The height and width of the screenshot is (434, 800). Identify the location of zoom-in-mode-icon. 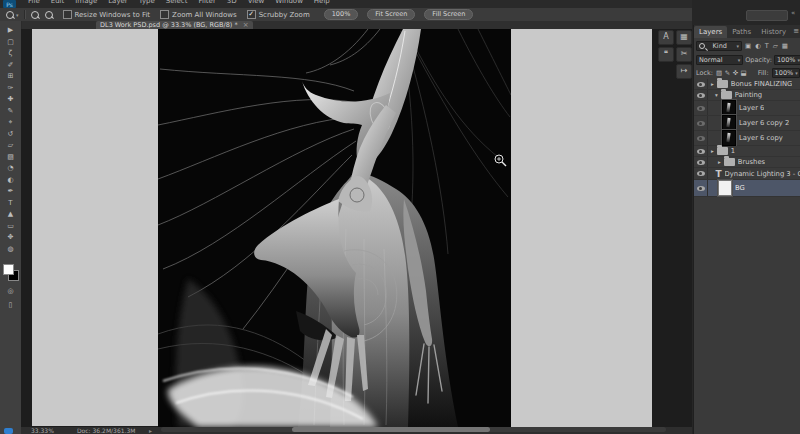
(35, 15).